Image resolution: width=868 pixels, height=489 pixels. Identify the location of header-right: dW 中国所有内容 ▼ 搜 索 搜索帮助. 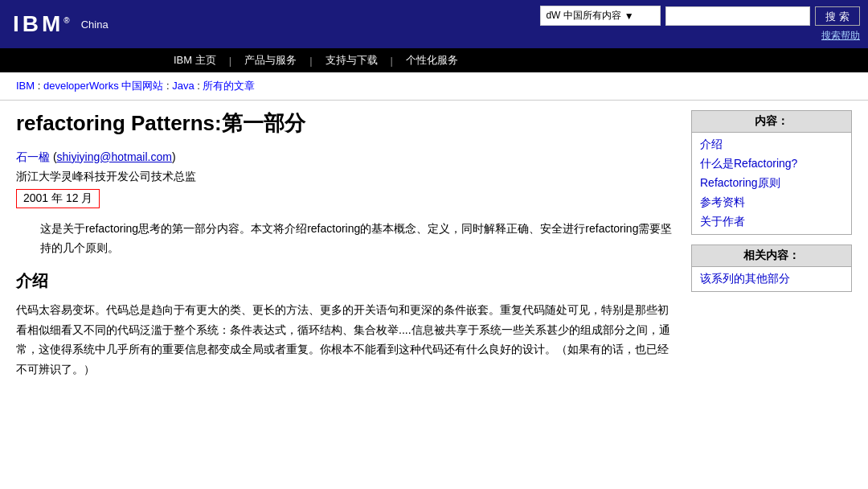
(514, 24).